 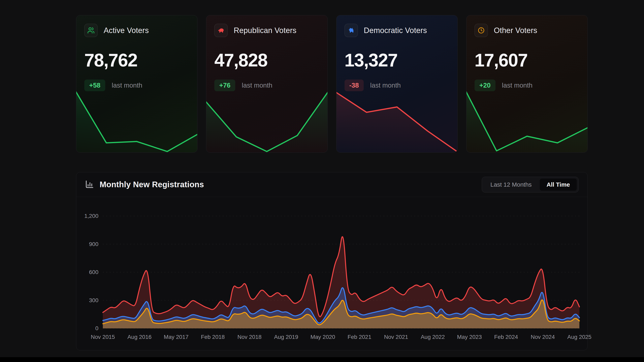 I want to click on y-tick-label: 300, so click(x=94, y=300).